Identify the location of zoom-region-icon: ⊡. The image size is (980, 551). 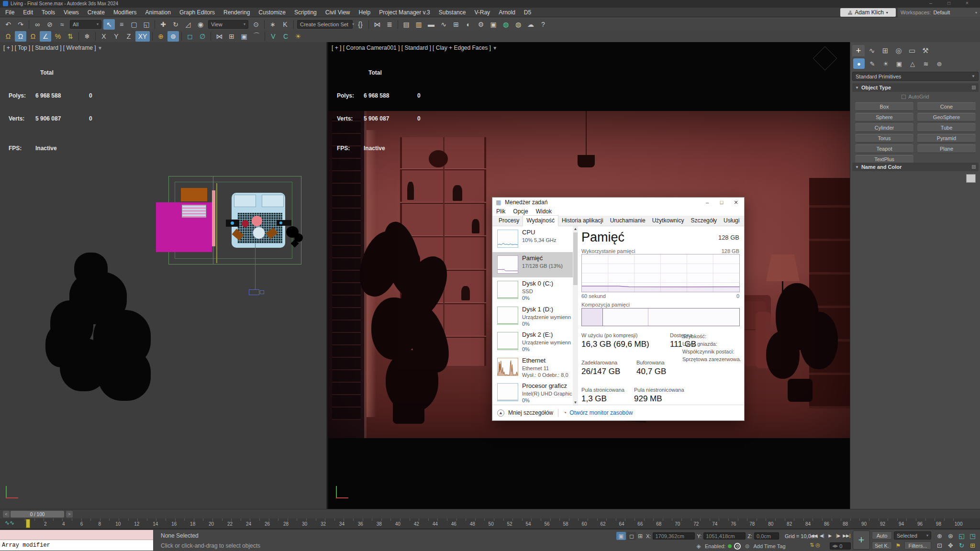
(940, 545).